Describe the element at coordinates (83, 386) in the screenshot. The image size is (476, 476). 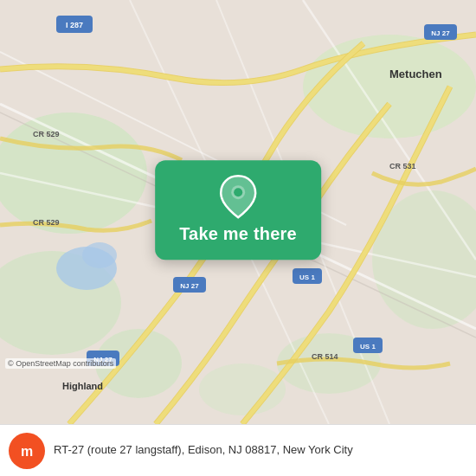
I see `svg-text: Highland` at that location.